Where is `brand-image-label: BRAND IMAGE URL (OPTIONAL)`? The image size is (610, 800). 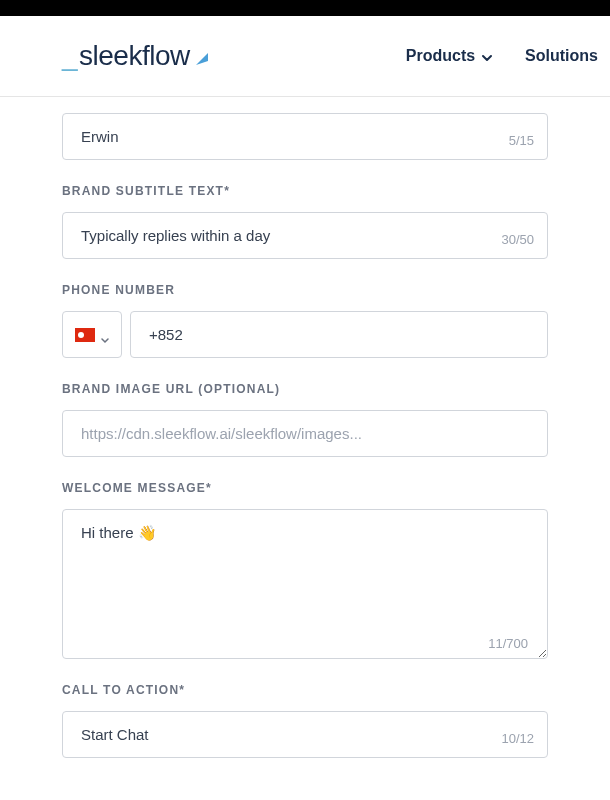
brand-image-label: BRAND IMAGE URL (OPTIONAL) is located at coordinates (305, 389).